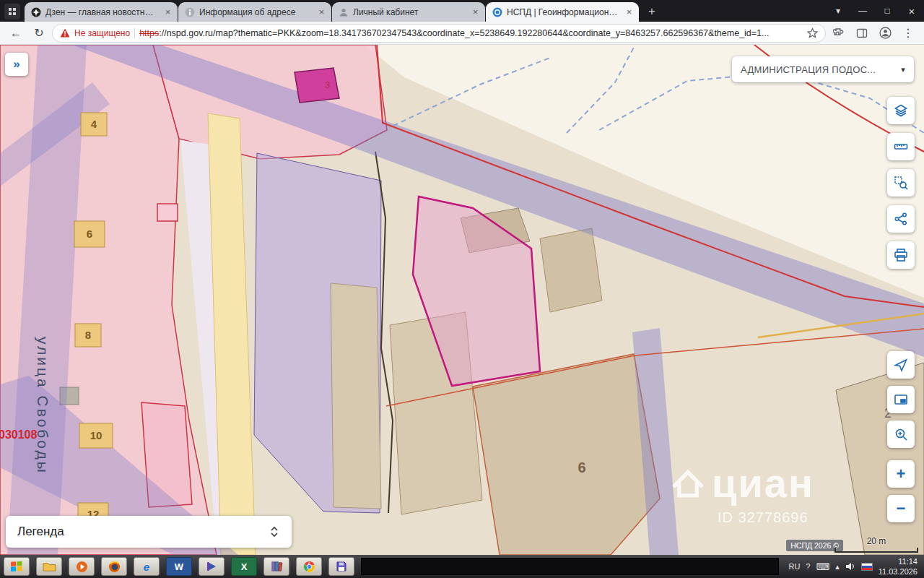  Describe the element at coordinates (863, 11) in the screenshot. I see `window-minimize-button: —` at that location.